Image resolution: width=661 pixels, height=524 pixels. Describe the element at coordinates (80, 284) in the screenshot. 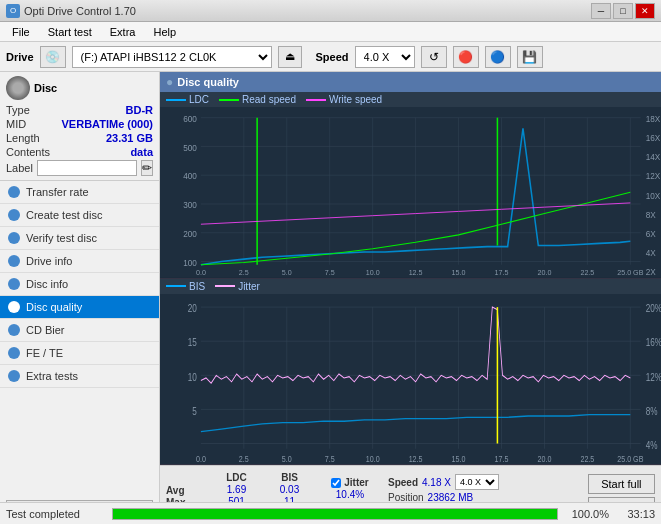

I see `sidebar-item-disc-info: Disc info` at that location.